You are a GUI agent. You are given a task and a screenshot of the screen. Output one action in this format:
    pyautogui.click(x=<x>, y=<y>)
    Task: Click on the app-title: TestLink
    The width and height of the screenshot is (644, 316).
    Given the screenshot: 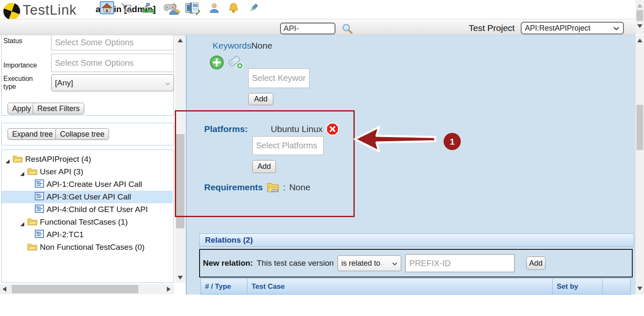 What is the action you would take?
    pyautogui.click(x=49, y=10)
    